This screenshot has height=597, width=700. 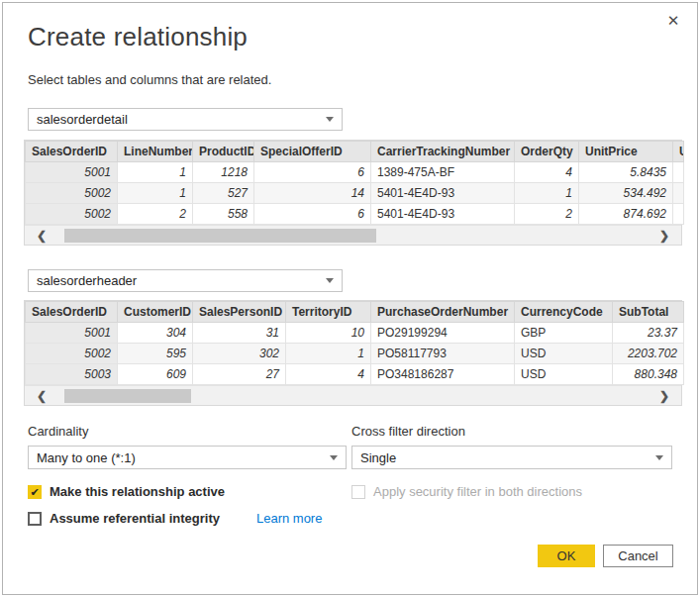 I want to click on table-cell: 527, so click(x=224, y=194).